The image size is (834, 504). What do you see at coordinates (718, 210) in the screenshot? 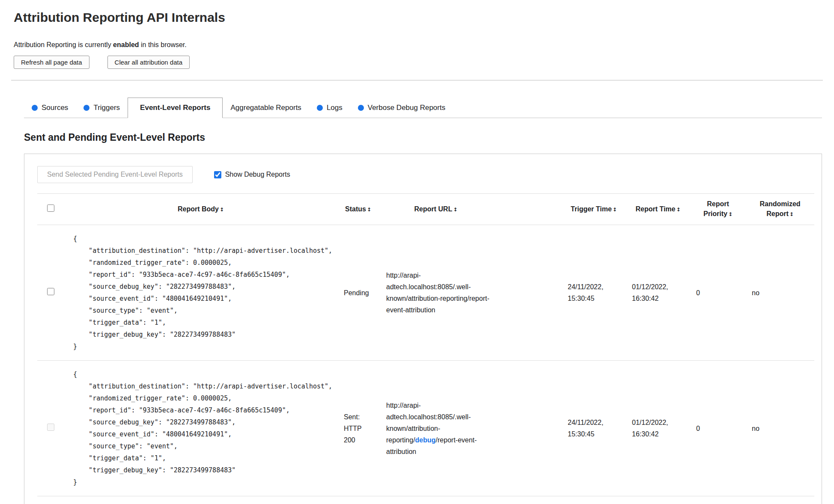
I see `header-report-priority: Report Priority↕` at bounding box center [718, 210].